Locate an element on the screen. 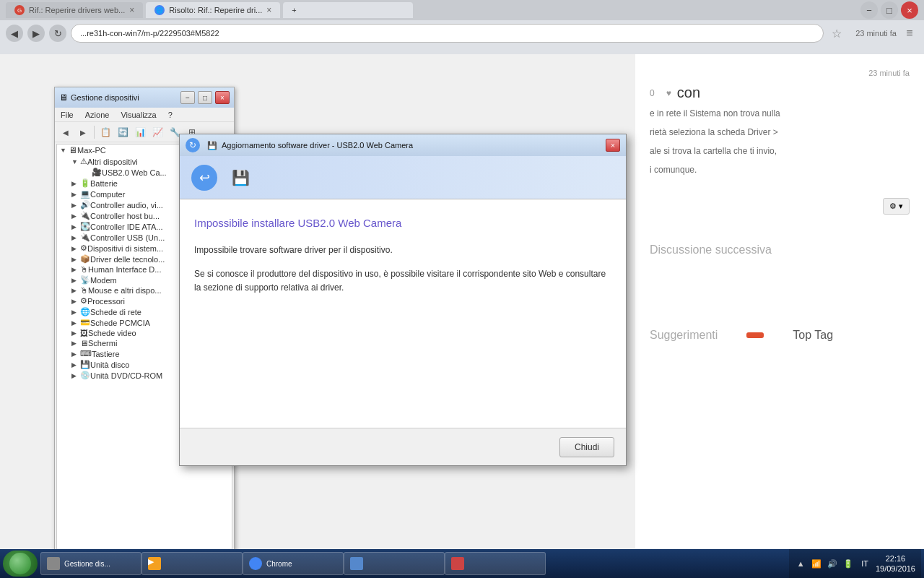 The width and height of the screenshot is (924, 578). tree-sistema-label: Dispositivi di sistem... is located at coordinates (126, 249).